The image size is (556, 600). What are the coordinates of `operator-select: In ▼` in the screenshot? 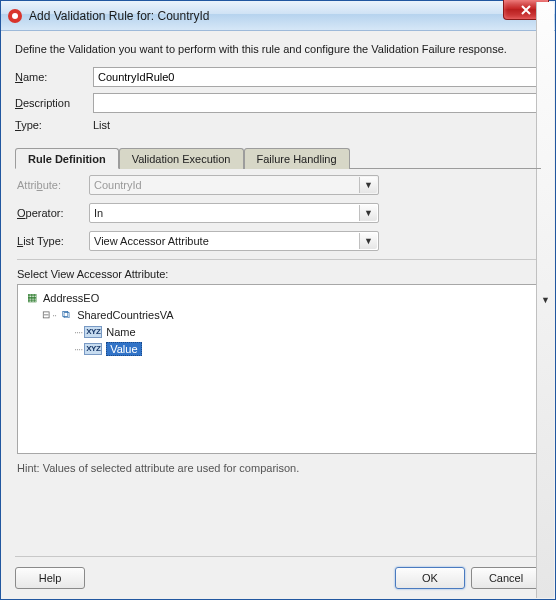 It's located at (234, 213).